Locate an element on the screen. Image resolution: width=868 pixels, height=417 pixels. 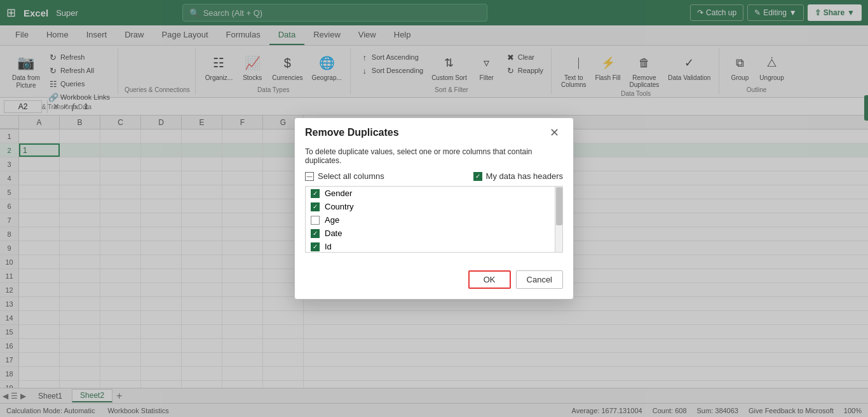
age-checkbox is located at coordinates (315, 220).